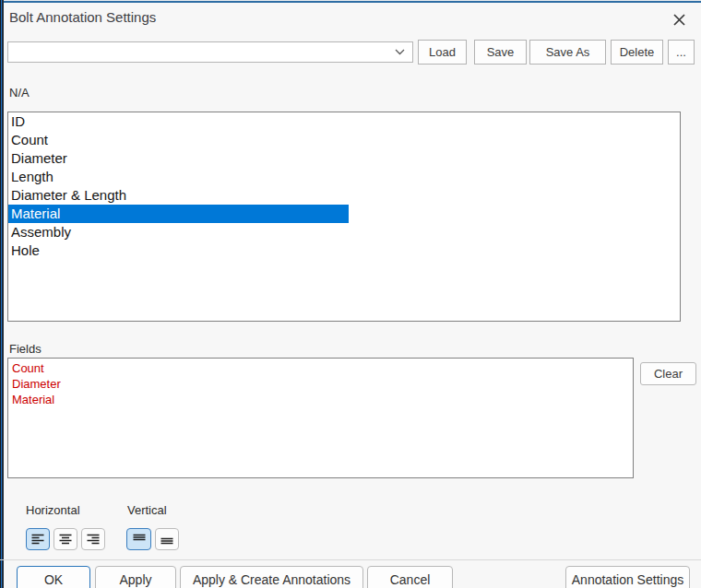 The width and height of the screenshot is (701, 588). I want to click on dialog-left-border, so click(2, 294).